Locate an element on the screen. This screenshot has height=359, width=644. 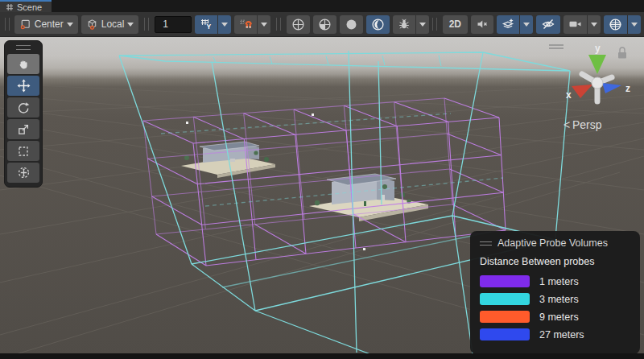
sphere-filled-icon is located at coordinates (351, 24).